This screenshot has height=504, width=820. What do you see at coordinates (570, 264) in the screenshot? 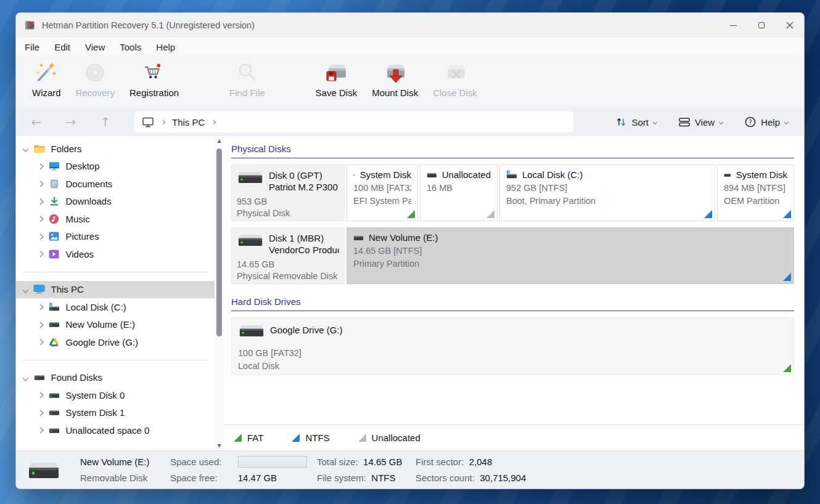
I see `partition-type: Primary Partition` at bounding box center [570, 264].